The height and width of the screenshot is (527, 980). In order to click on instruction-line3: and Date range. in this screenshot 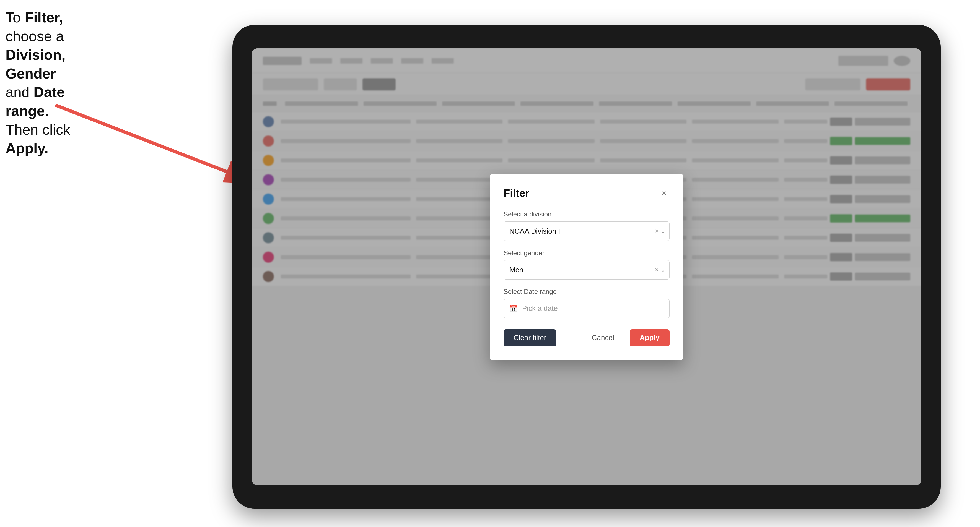, I will do `click(35, 102)`.